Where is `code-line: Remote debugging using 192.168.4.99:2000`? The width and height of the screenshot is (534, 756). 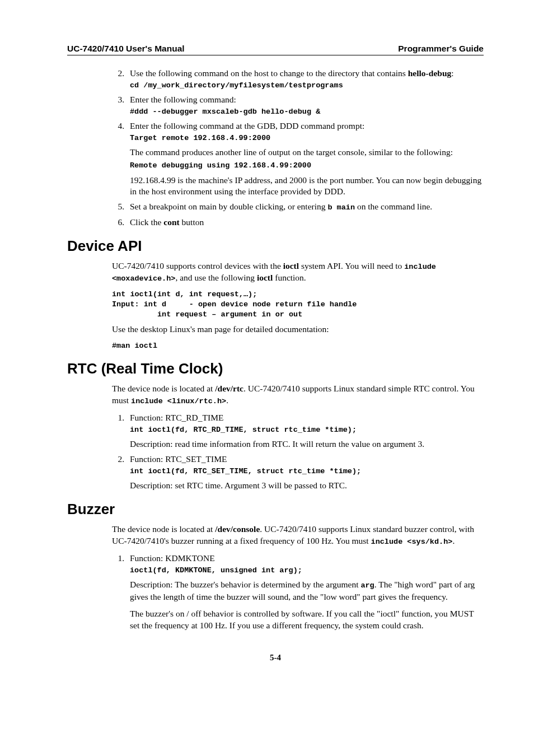 code-line: Remote debugging using 192.168.4.99:2000 is located at coordinates (307, 166).